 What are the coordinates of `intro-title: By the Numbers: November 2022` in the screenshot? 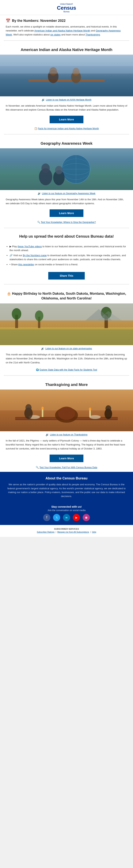 It's located at (38, 21).